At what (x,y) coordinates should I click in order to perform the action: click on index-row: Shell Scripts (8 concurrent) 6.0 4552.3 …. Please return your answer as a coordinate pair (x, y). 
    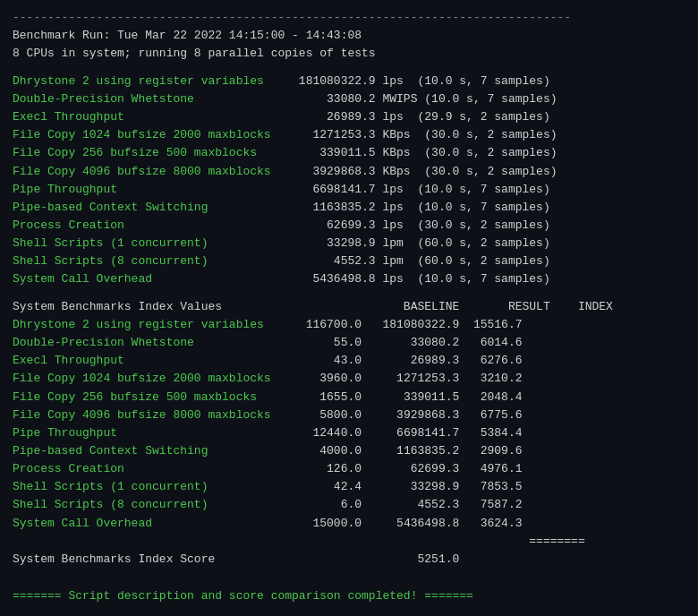
    Looking at the image, I should click on (349, 505).